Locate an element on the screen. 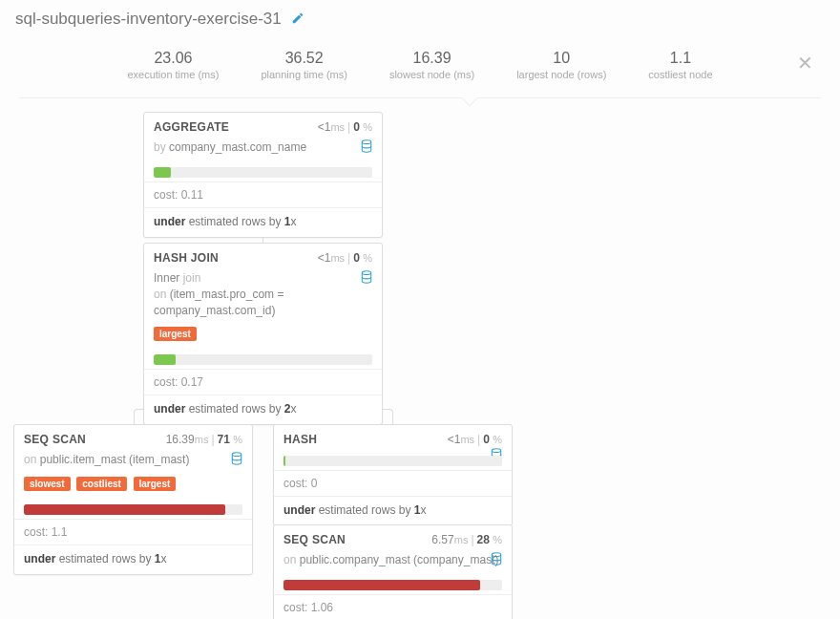 This screenshot has width=840, height=619. node-title: HASH is located at coordinates (300, 439).